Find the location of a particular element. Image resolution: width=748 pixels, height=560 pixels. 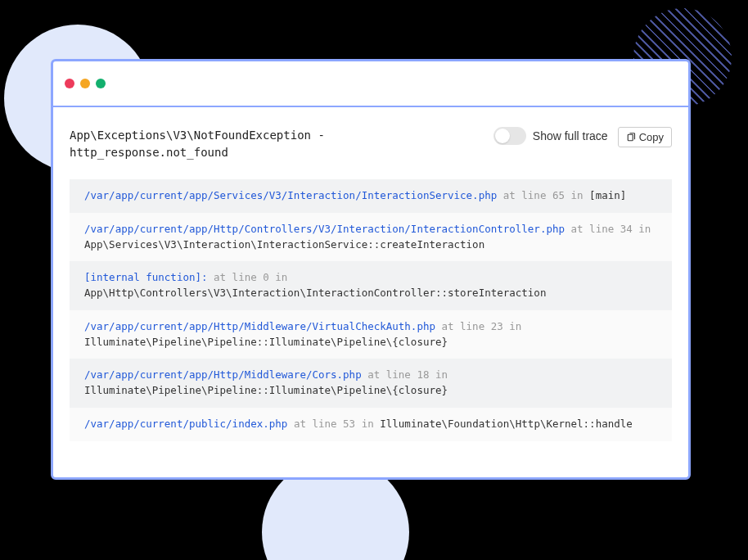

trace-location: at line 65 in is located at coordinates (543, 195).